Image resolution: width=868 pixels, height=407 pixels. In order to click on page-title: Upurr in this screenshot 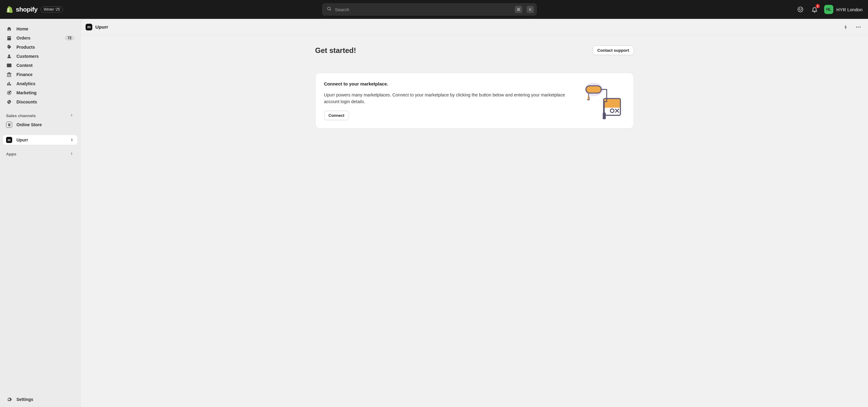, I will do `click(466, 27)`.